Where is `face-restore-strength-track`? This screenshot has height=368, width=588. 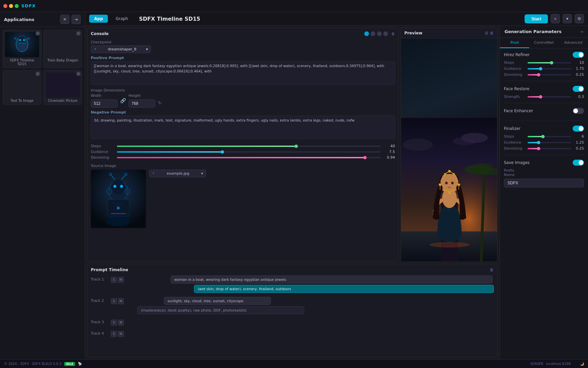 face-restore-strength-track is located at coordinates (550, 97).